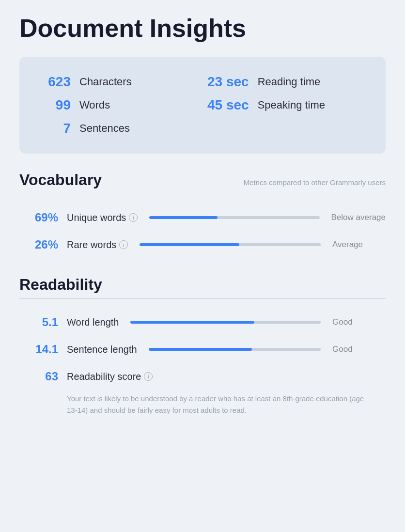  I want to click on readability-score-info-icon: i, so click(148, 376).